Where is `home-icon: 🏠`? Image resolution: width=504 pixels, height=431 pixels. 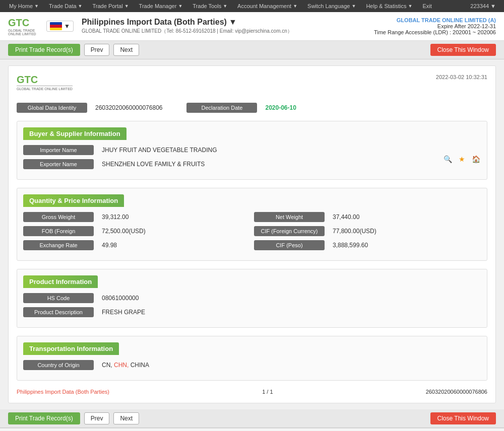 home-icon: 🏠 is located at coordinates (476, 159).